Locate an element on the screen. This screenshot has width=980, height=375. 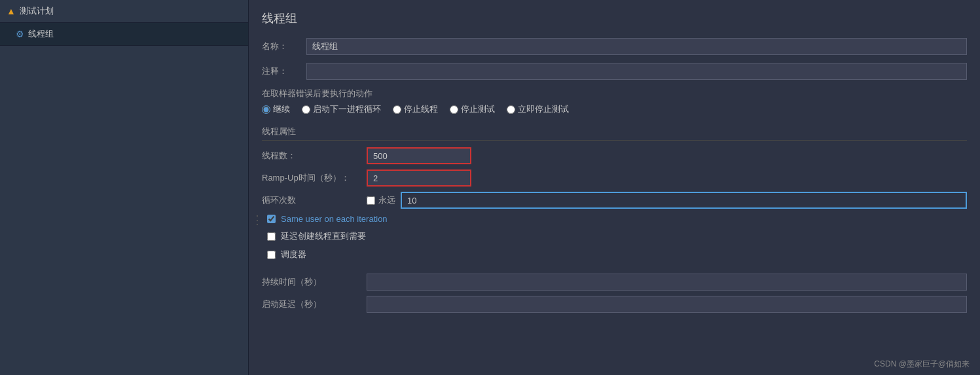
loop-count-input is located at coordinates (683, 200).